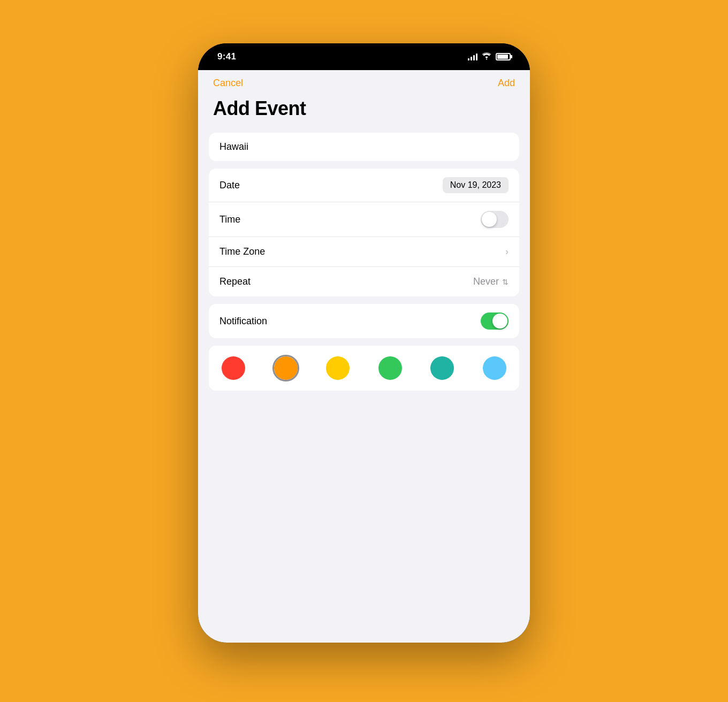 This screenshot has width=728, height=702. Describe the element at coordinates (507, 251) in the screenshot. I see `timezone-value-container: ›` at that location.